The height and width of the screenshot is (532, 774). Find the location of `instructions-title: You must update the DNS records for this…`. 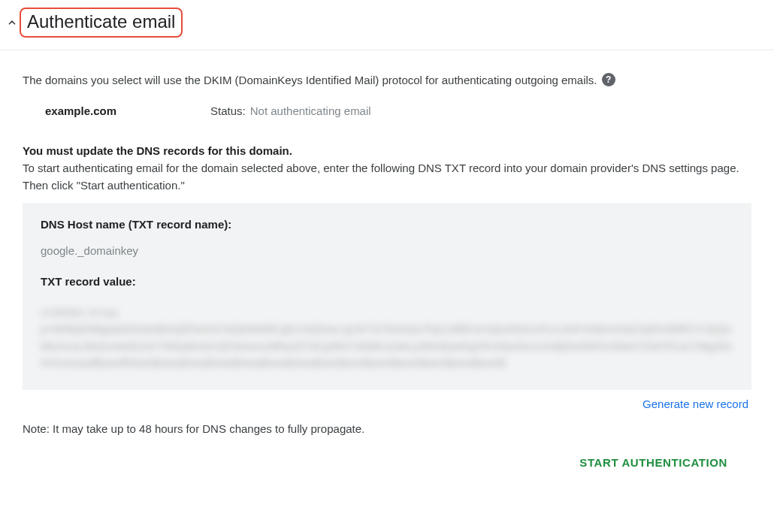

instructions-title: You must update the DNS records for this… is located at coordinates (387, 150).